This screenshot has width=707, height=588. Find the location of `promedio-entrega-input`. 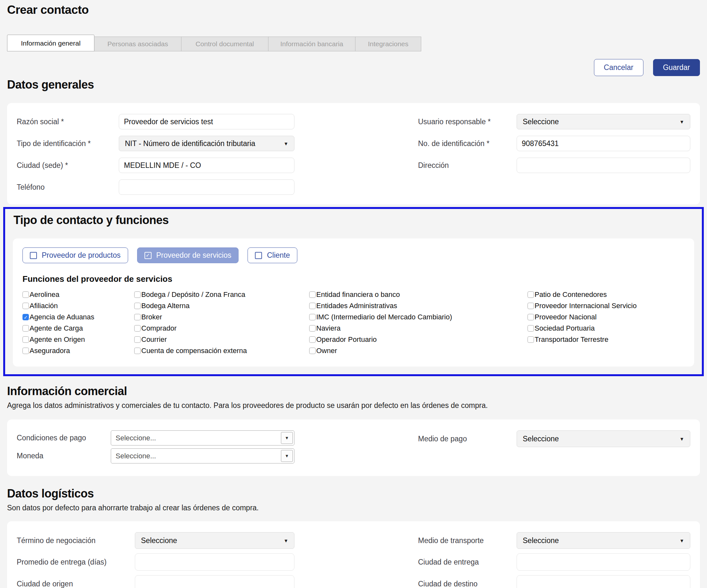

promedio-entrega-input is located at coordinates (215, 562).